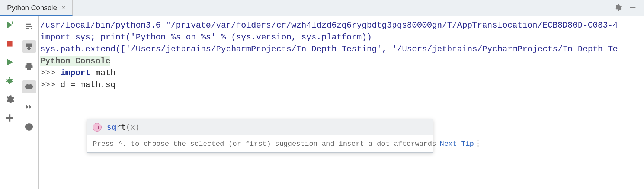 This screenshot has width=644, height=189. Describe the element at coordinates (29, 47) in the screenshot. I see `scroll-to-end-icon` at that location.